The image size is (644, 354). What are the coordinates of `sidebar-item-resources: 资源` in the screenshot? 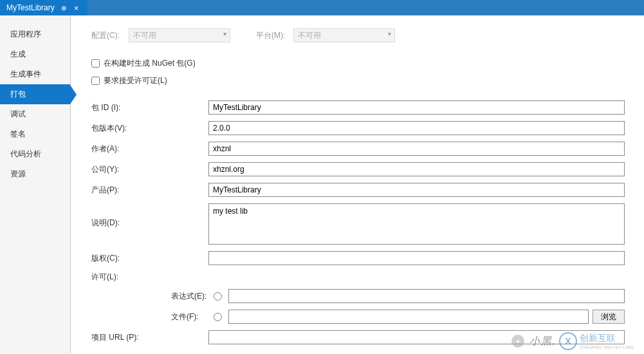 It's located at (35, 174).